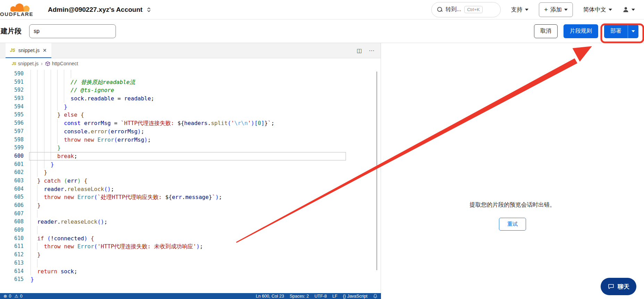 The image size is (644, 299). What do you see at coordinates (190, 115) in the screenshot?
I see `code-line-595: 595} else {` at bounding box center [190, 115].